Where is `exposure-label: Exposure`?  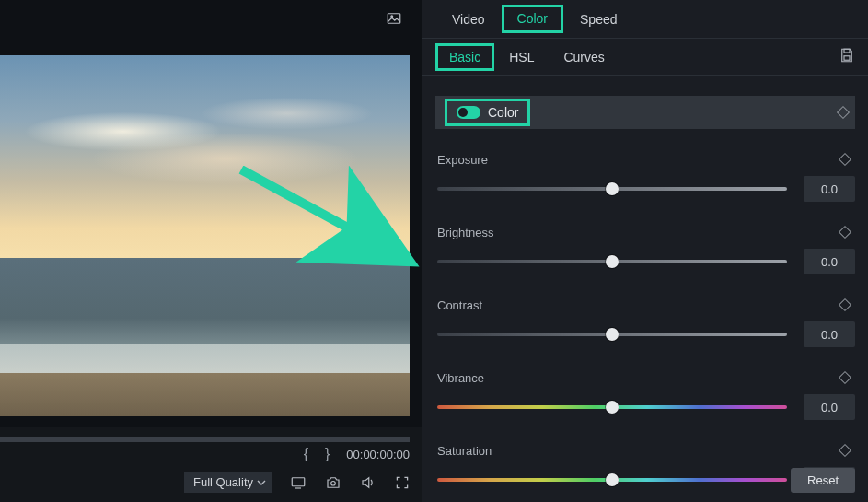 exposure-label: Exposure is located at coordinates (462, 160).